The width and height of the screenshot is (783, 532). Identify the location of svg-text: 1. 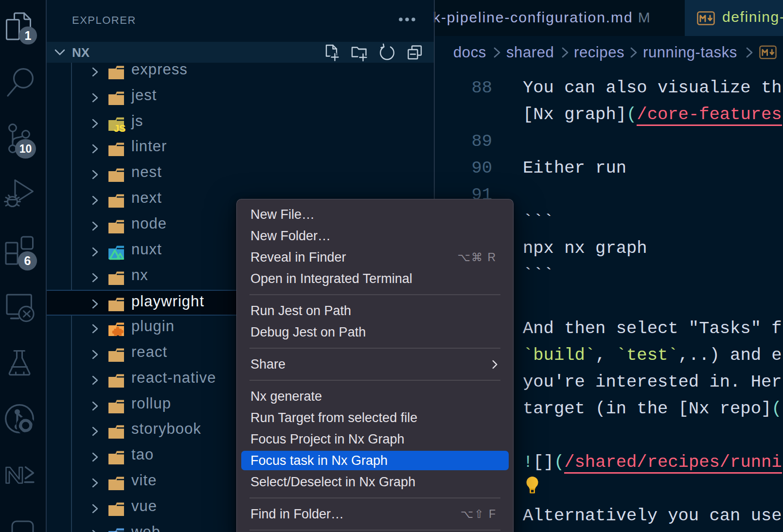
(28, 35).